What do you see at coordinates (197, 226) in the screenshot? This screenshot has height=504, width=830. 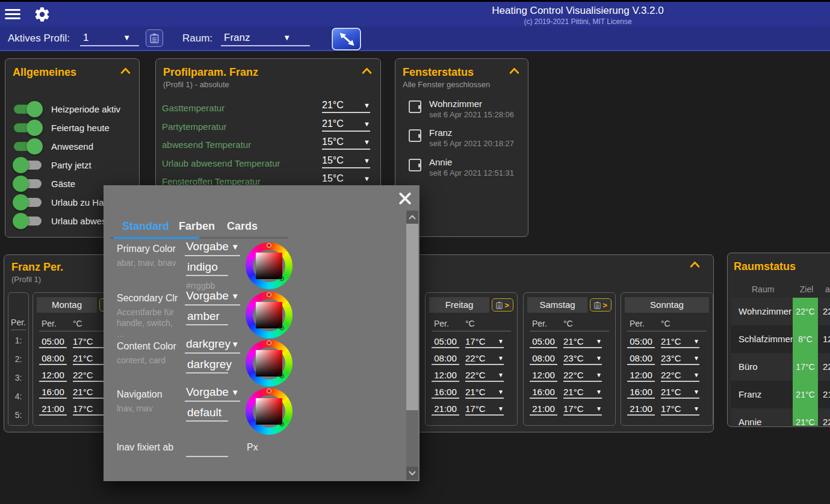 I see `tab-farben: Farben` at bounding box center [197, 226].